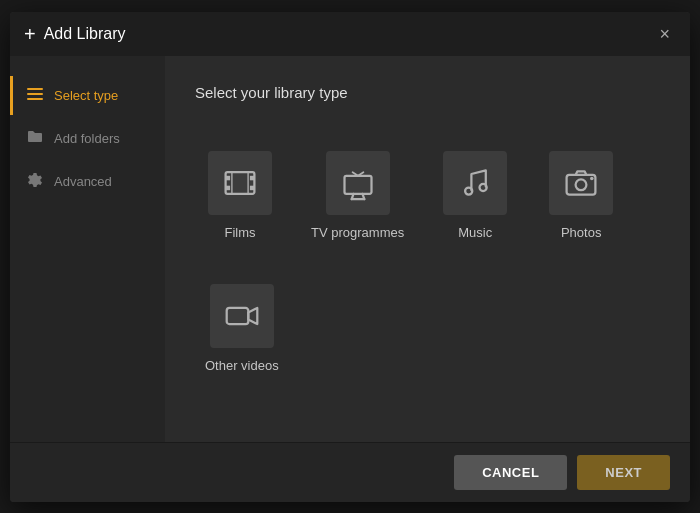 Image resolution: width=700 pixels, height=513 pixels. What do you see at coordinates (242, 366) in the screenshot?
I see `other-videos-label: Other videos` at bounding box center [242, 366].